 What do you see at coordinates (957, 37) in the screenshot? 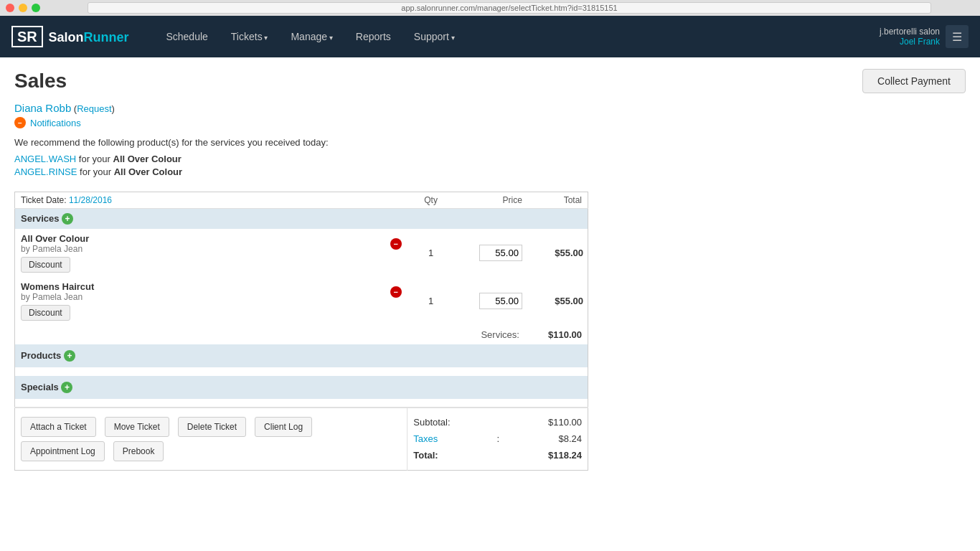
I see `nav-icon-button: ☰` at bounding box center [957, 37].